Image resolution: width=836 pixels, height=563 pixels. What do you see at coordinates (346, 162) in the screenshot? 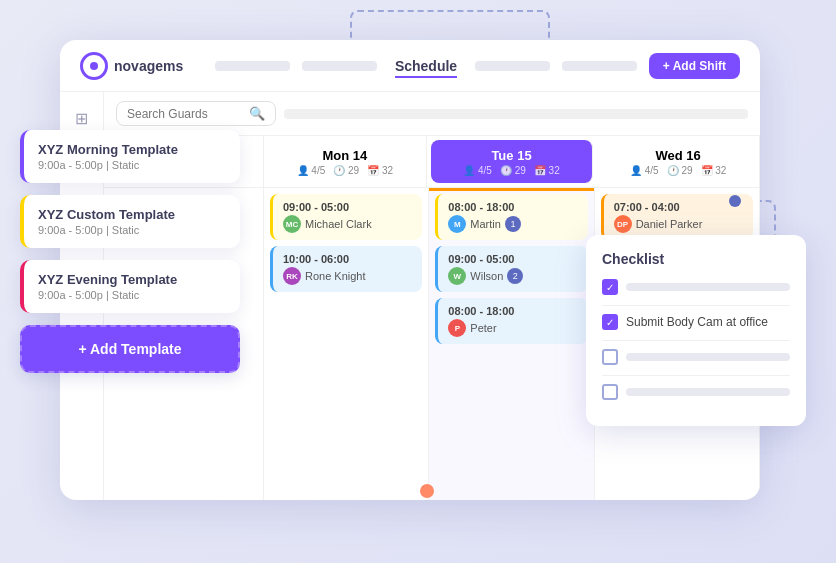
I see `col-header-mon: Mon 14 👤 4/5 🕐 29 📅 32` at bounding box center [346, 162].